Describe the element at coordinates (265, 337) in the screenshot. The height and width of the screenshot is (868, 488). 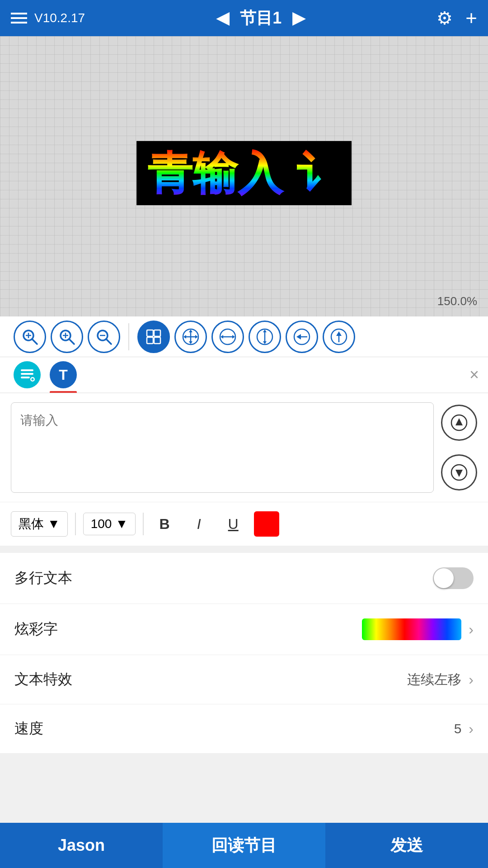
I see `stretch-vertical-button` at that location.